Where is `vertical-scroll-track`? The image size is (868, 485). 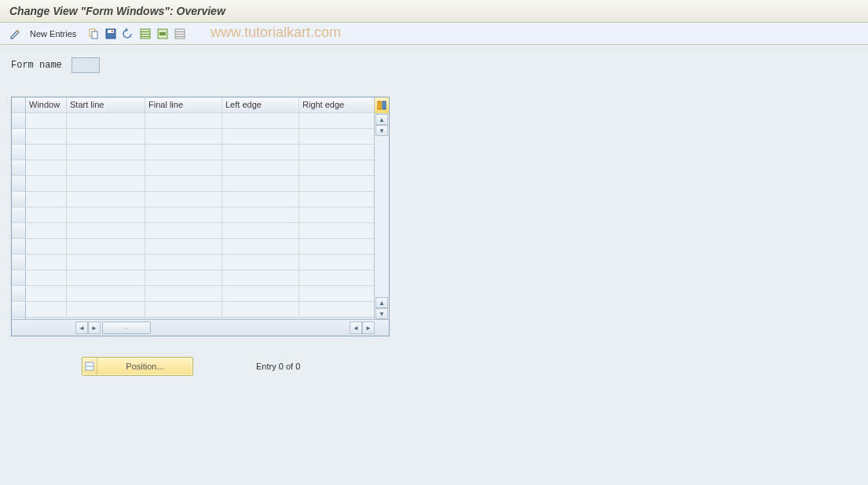 vertical-scroll-track is located at coordinates (382, 217).